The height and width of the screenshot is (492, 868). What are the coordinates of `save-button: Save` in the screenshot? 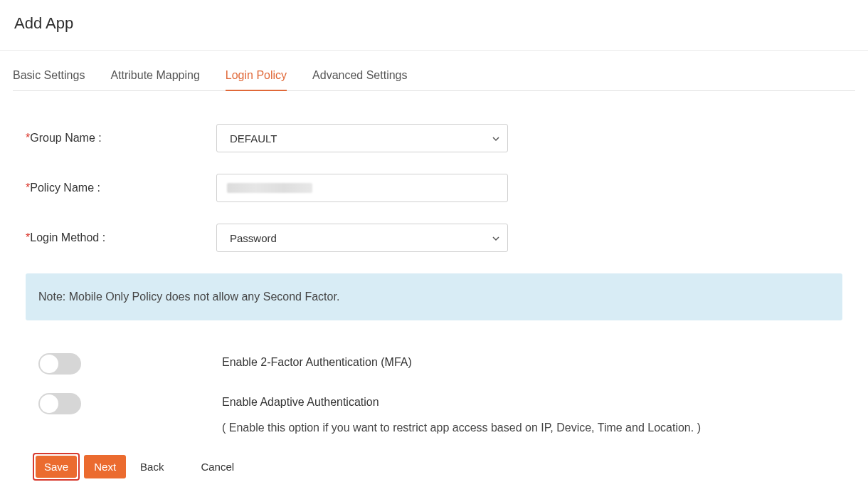 It's located at (56, 467).